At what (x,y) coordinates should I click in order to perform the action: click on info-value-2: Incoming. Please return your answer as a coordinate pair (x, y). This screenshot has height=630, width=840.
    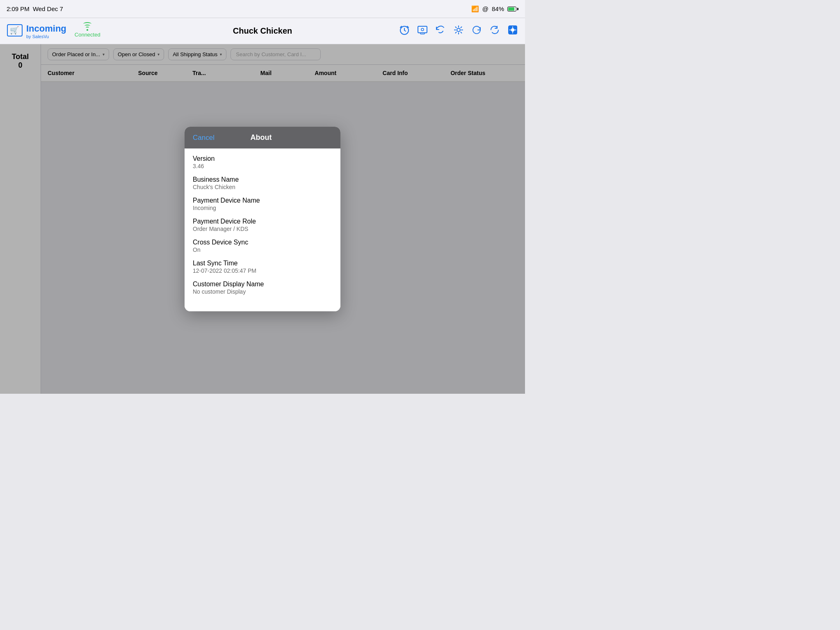
    Looking at the image, I should click on (262, 208).